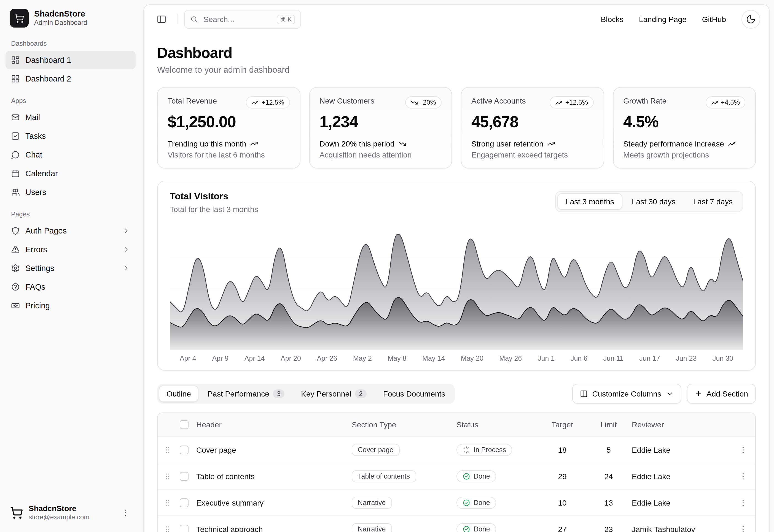 This screenshot has width=774, height=532. Describe the element at coordinates (562, 528) in the screenshot. I see `target-cell: 27` at that location.